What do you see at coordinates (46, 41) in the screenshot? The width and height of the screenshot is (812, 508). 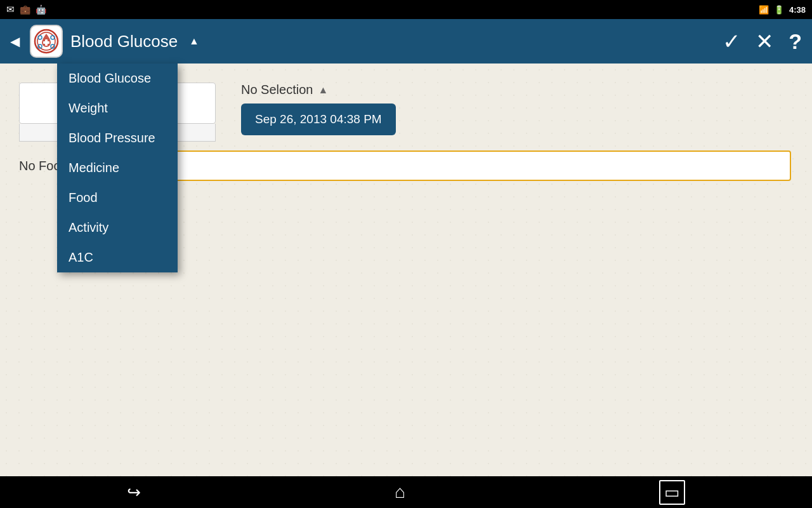 I see `app-logo-svg` at bounding box center [46, 41].